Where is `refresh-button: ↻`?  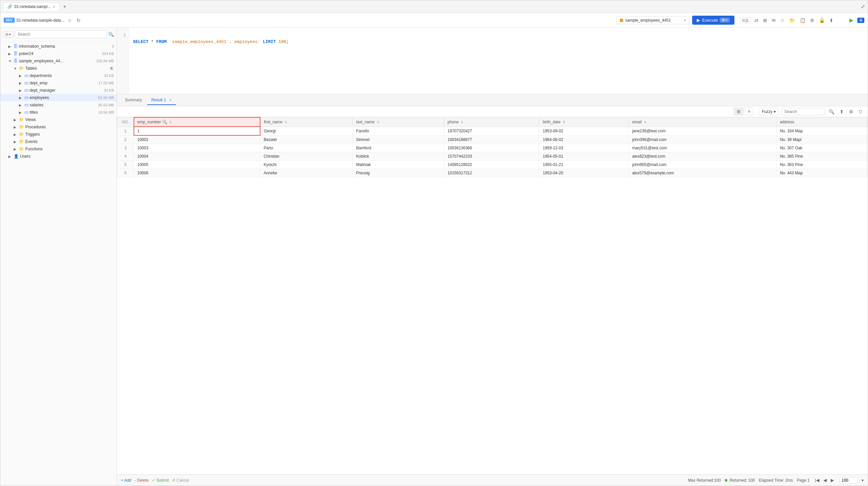
refresh-button: ↻ is located at coordinates (79, 20).